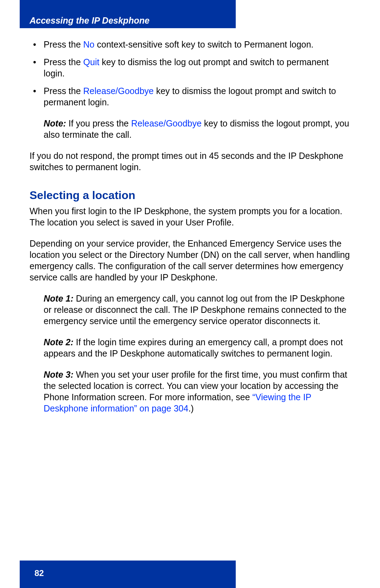 The height and width of the screenshot is (588, 380). Describe the element at coordinates (190, 217) in the screenshot. I see `paragraph-loc1: When you first login to the IP Deskphone…` at that location.